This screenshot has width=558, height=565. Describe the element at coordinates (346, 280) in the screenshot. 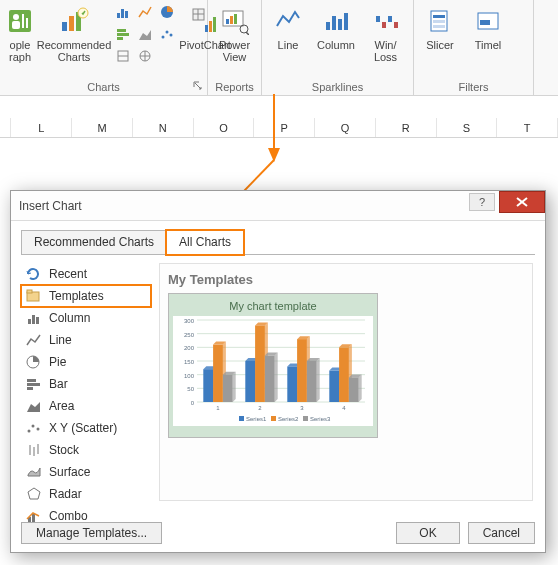

I see `templates-pane-title: My Templates` at that location.